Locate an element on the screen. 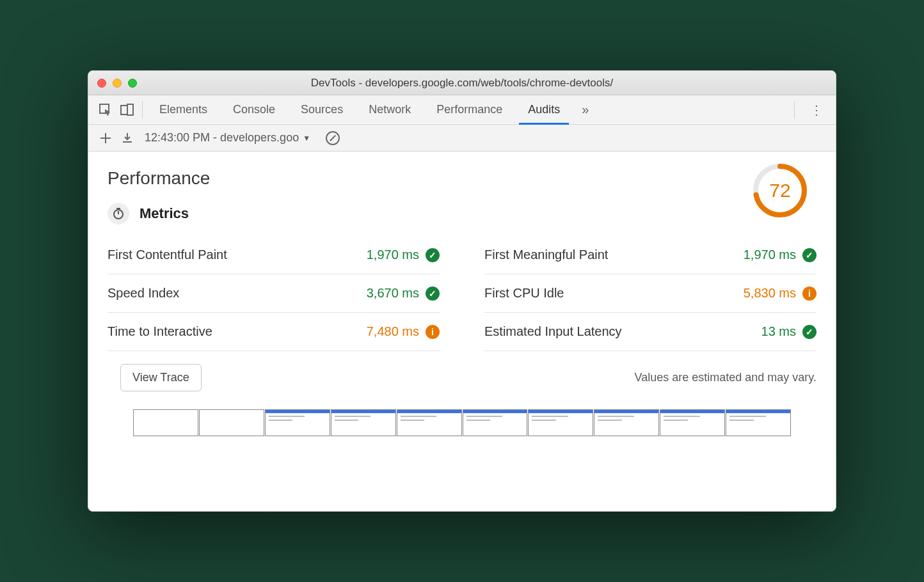 Image resolution: width=924 pixels, height=582 pixels. stopwatch-icon is located at coordinates (118, 214).